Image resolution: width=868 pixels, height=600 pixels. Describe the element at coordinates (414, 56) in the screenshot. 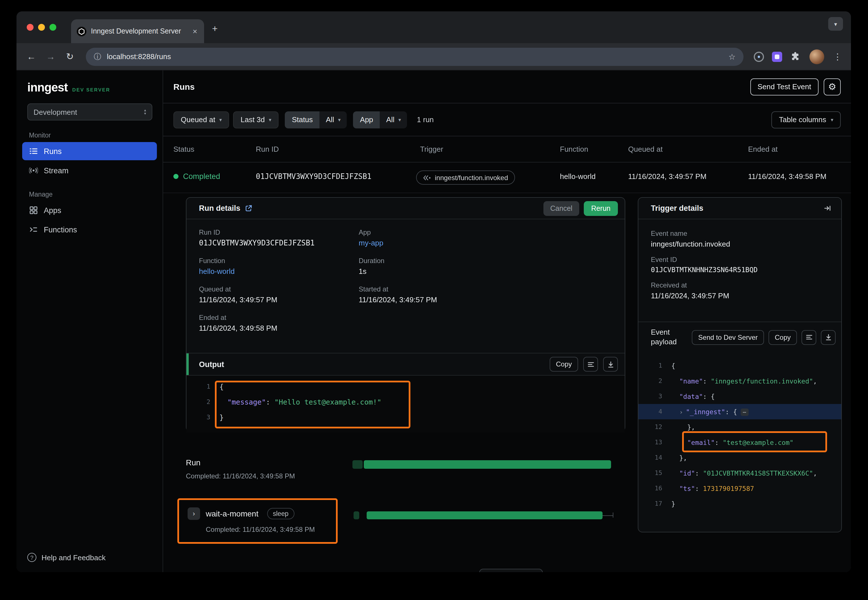

I see `address-bar: ⓘ localhost:8288/runs ☆` at that location.